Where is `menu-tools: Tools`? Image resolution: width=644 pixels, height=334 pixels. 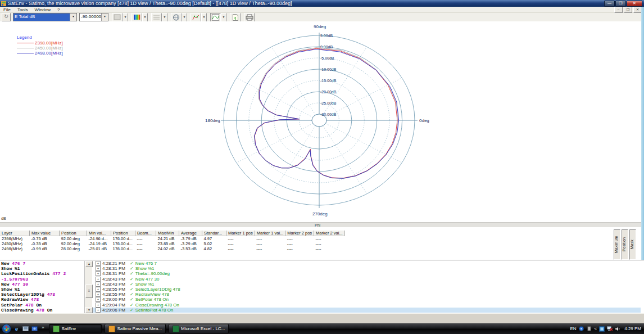 menu-tools: Tools is located at coordinates (22, 10).